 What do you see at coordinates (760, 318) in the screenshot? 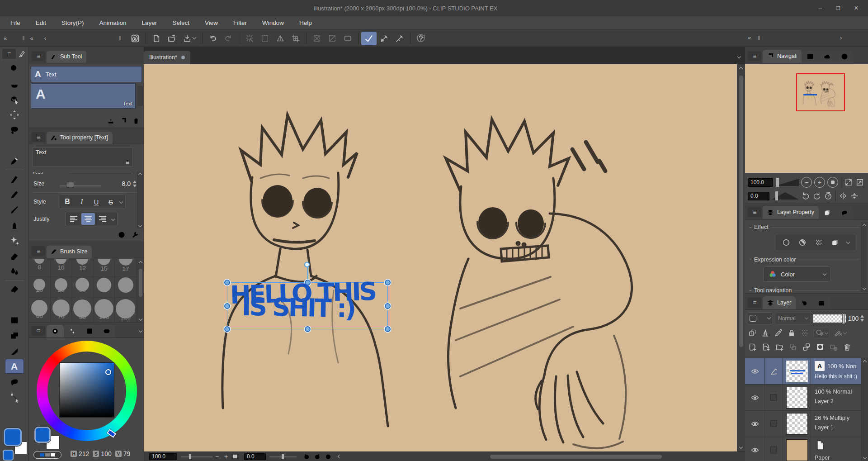
I see `palette-color-dropdown` at bounding box center [760, 318].